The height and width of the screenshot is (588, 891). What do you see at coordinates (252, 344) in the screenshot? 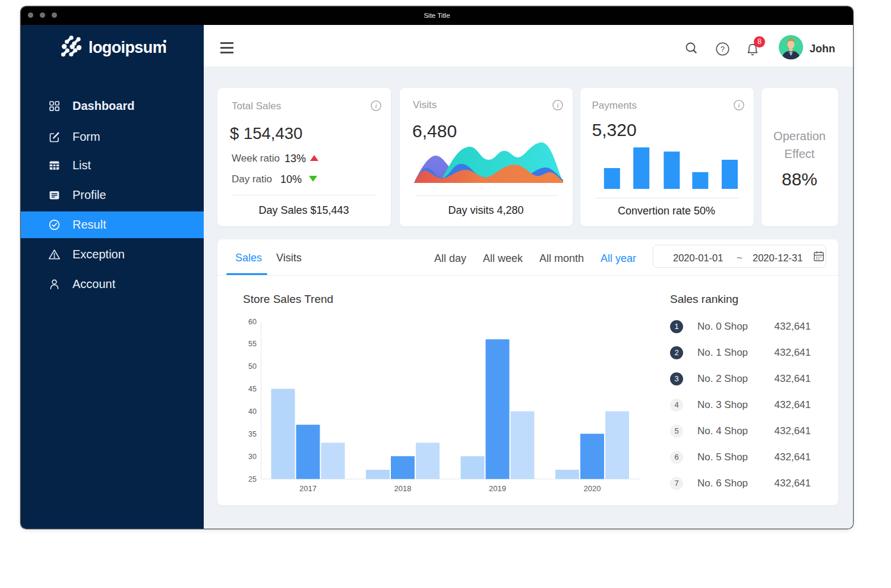
I see `svg-text: 55` at bounding box center [252, 344].